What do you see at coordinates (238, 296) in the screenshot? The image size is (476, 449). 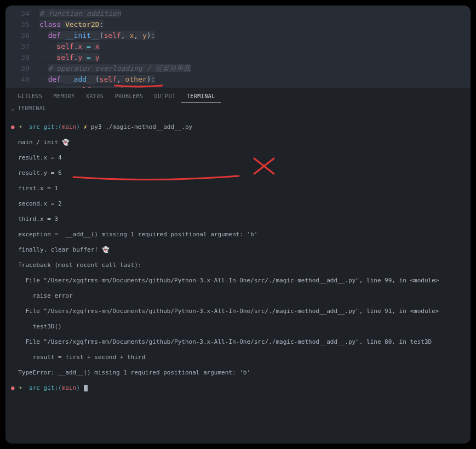 I see `terminal-line: raise error` at bounding box center [238, 296].